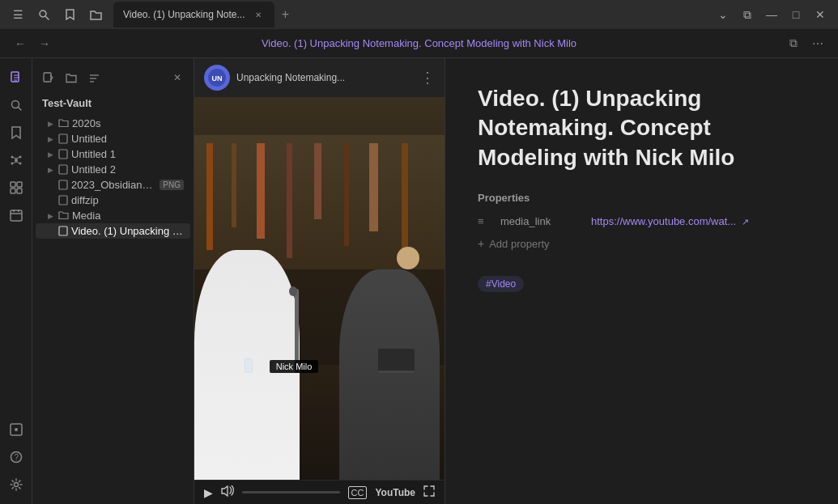  What do you see at coordinates (747, 15) in the screenshot?
I see `split-view-button: ⧉` at bounding box center [747, 15].